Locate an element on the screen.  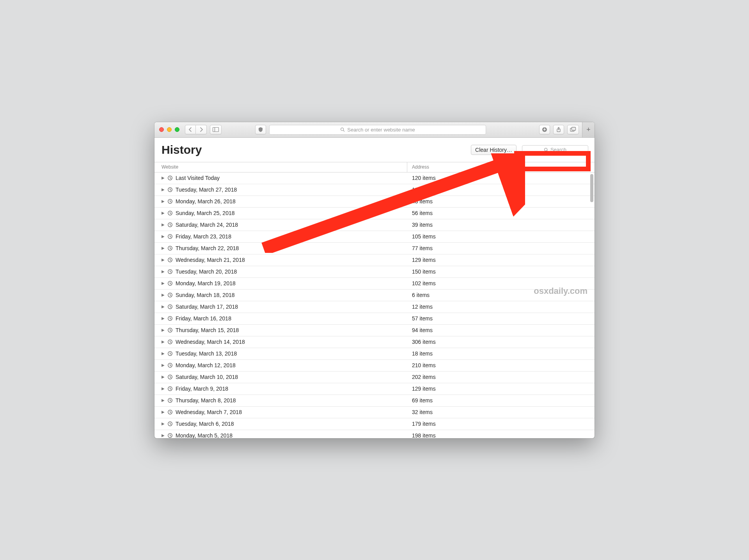
privacy-report-button is located at coordinates (261, 130).